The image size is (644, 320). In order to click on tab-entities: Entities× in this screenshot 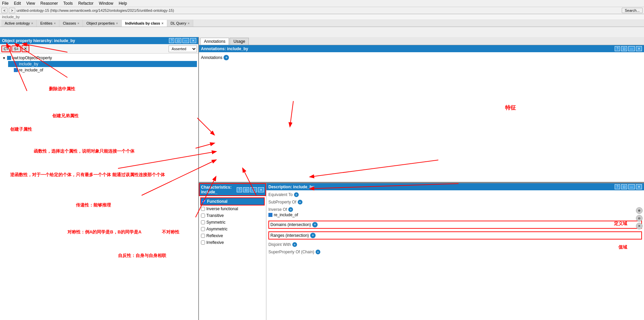, I will do `click(48, 23)`.